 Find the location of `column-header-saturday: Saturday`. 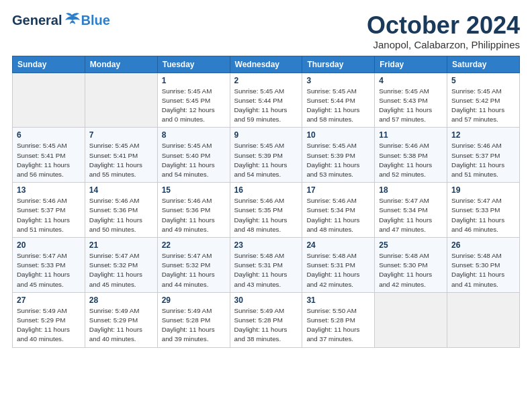

column-header-saturday: Saturday is located at coordinates (484, 64).